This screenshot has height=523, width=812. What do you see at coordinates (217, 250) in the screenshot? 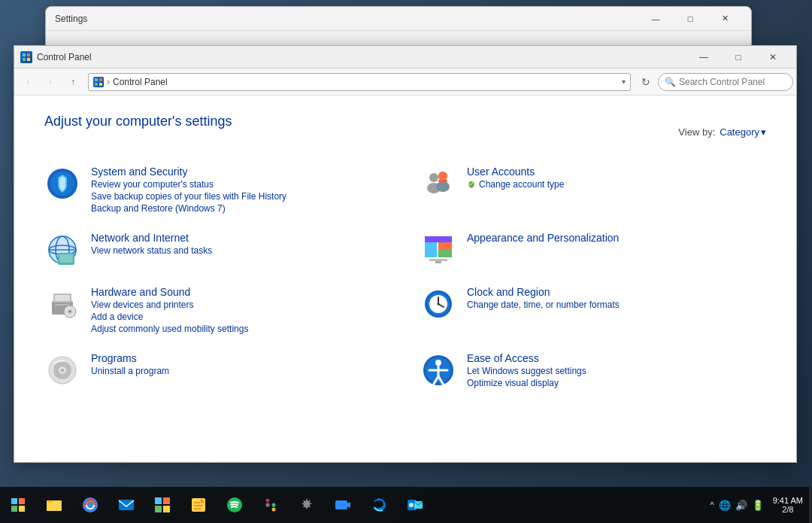
I see `category-network-internet: Network and Internet View network status…` at bounding box center [217, 250].